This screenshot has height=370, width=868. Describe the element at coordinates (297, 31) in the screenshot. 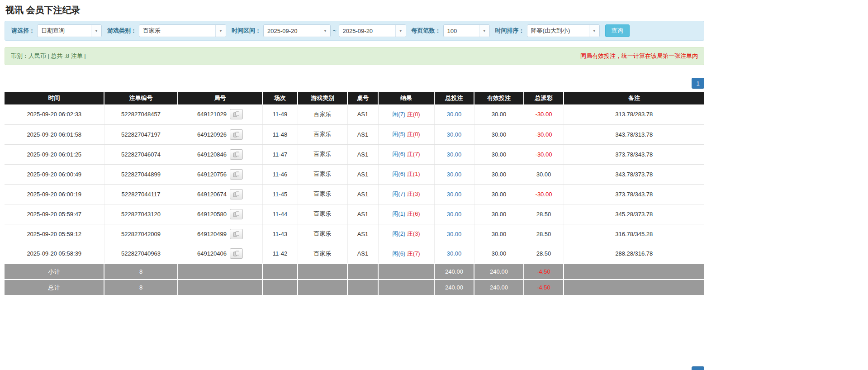

I see `date-from-select: ▼` at that location.